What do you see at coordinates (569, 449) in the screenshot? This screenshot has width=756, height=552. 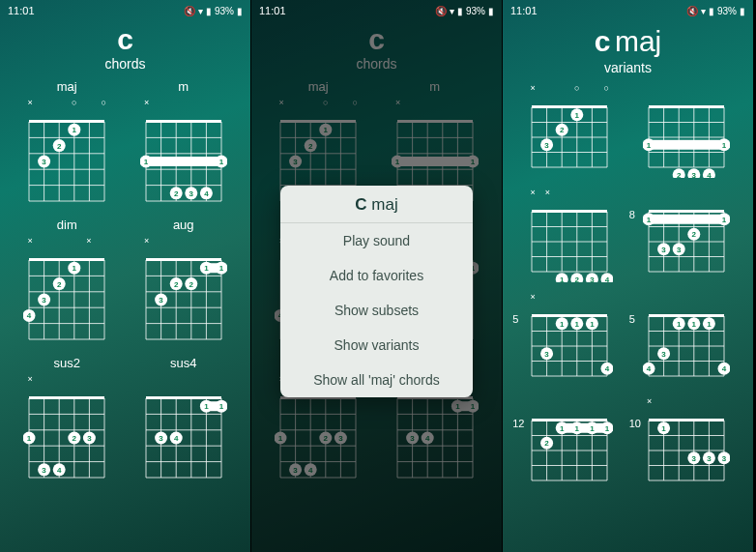 I see `chord-diagram: 11112` at bounding box center [569, 449].